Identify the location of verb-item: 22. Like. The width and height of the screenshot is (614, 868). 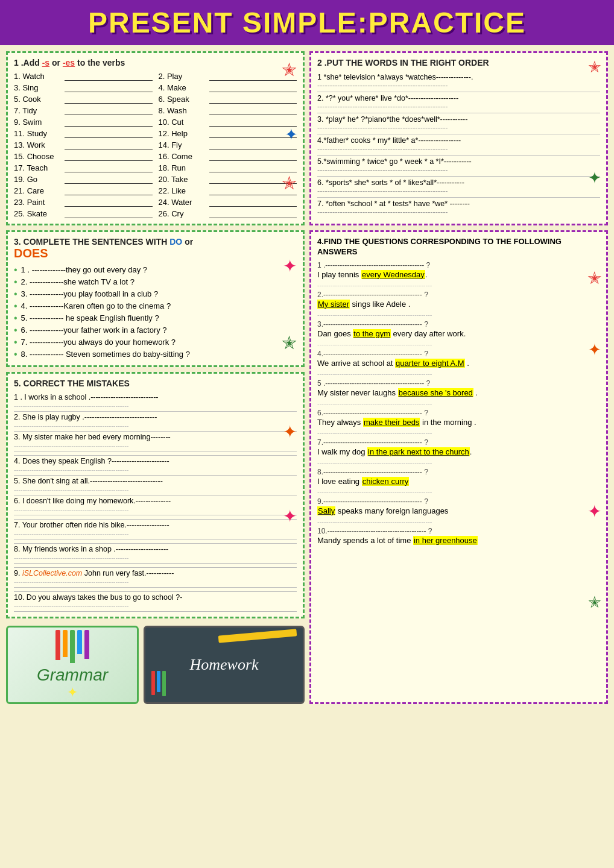
(228, 190).